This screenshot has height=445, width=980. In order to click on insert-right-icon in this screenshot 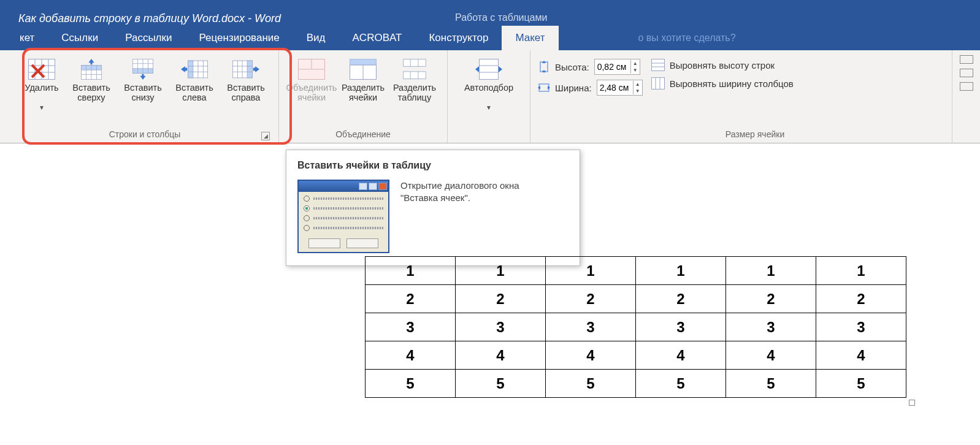, I will do `click(246, 69)`.